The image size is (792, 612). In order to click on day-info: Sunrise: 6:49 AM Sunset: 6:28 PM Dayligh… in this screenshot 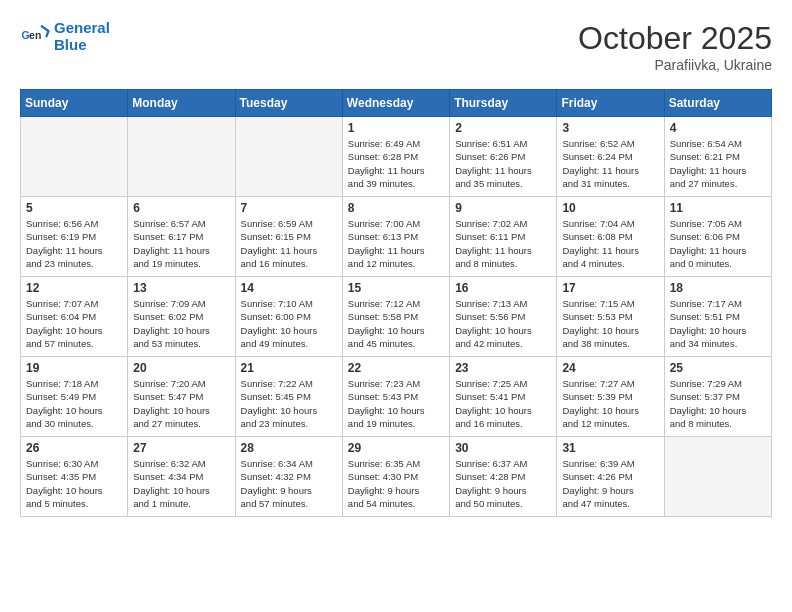, I will do `click(396, 164)`.